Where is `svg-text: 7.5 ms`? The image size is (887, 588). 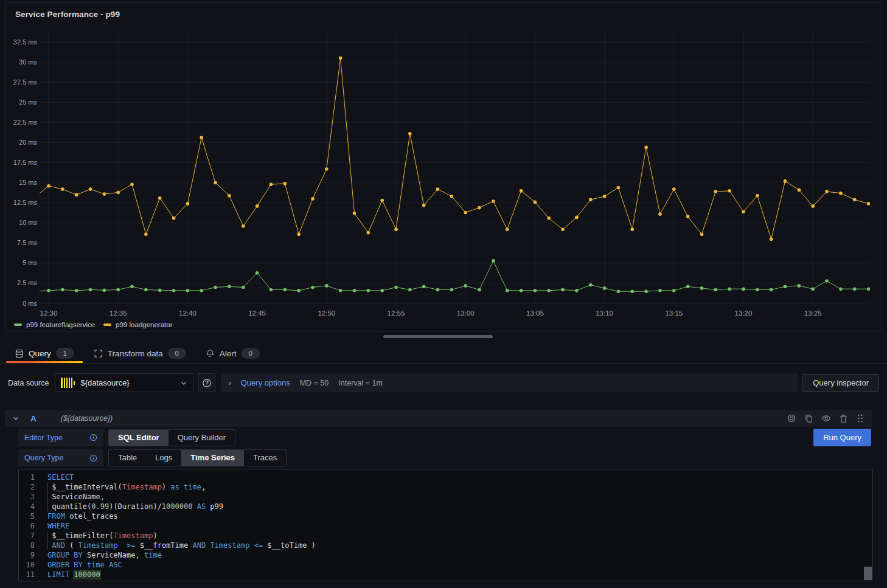 svg-text: 7.5 ms is located at coordinates (27, 243).